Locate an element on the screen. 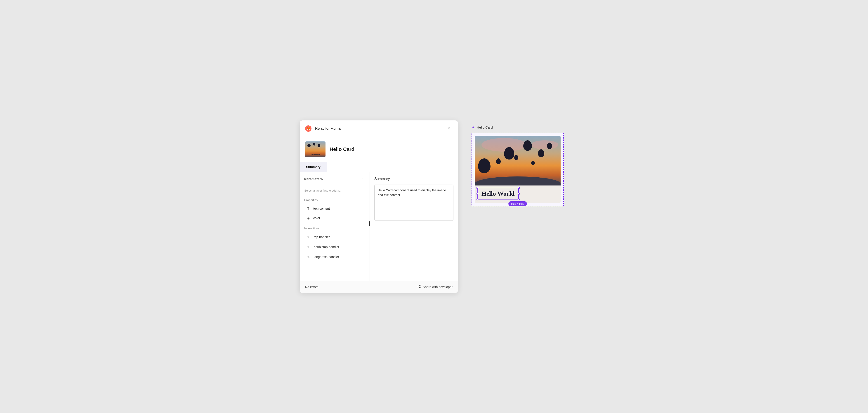  canvas-label-text: Hello Card is located at coordinates (485, 127).